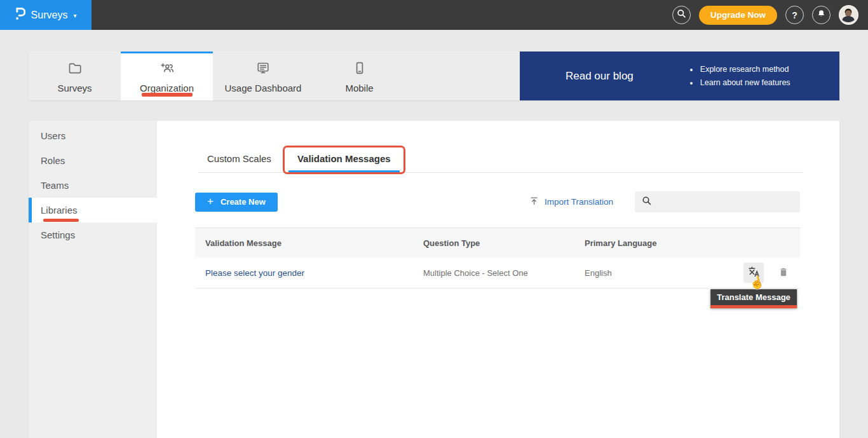 This screenshot has height=438, width=868. What do you see at coordinates (46, 15) in the screenshot?
I see `brand-menu: Surveys ▾` at bounding box center [46, 15].